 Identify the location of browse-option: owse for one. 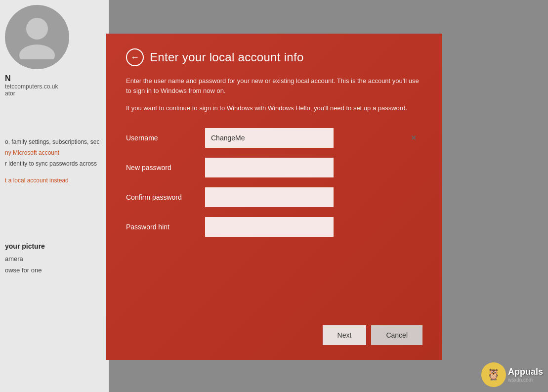
(25, 270).